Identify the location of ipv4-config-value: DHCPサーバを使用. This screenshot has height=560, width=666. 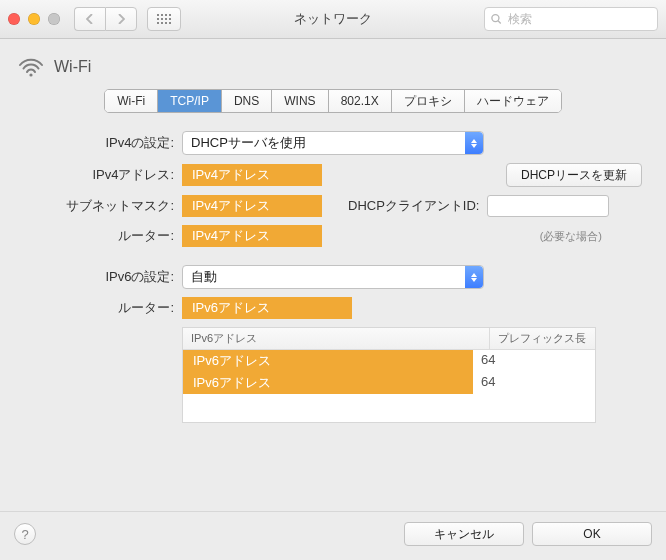
(248, 143).